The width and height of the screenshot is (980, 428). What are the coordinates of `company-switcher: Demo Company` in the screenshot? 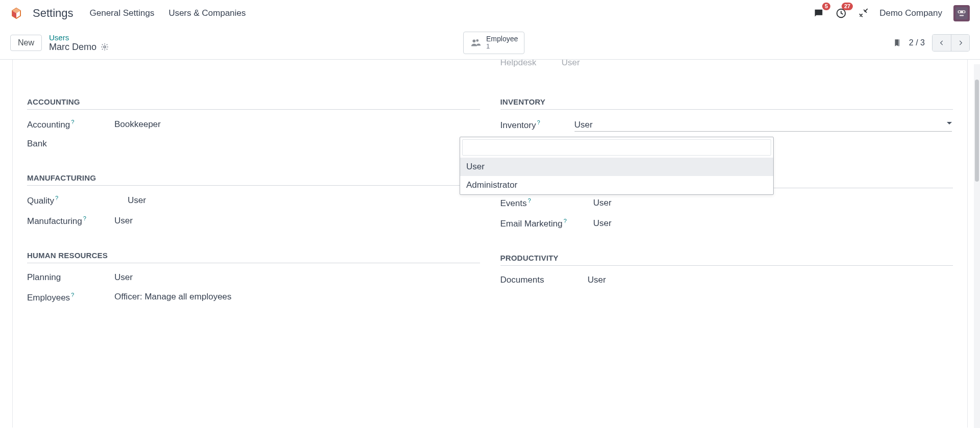 It's located at (911, 13).